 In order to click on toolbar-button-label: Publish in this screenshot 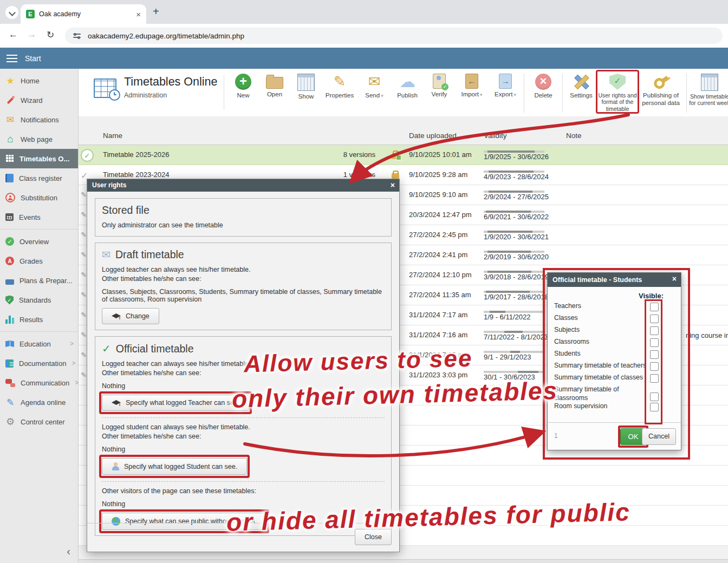, I will do `click(407, 96)`.